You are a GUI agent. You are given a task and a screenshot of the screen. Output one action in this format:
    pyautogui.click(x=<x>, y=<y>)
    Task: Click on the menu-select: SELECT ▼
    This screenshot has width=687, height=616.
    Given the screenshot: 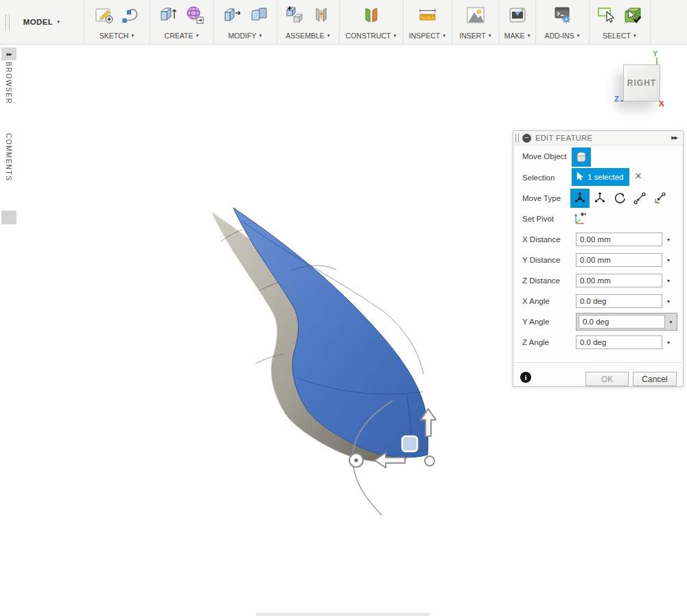 What is the action you would take?
    pyautogui.click(x=620, y=36)
    